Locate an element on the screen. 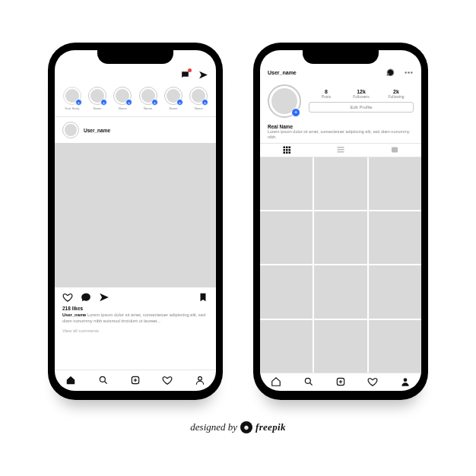 The image size is (476, 476). post-image is located at coordinates (135, 215).